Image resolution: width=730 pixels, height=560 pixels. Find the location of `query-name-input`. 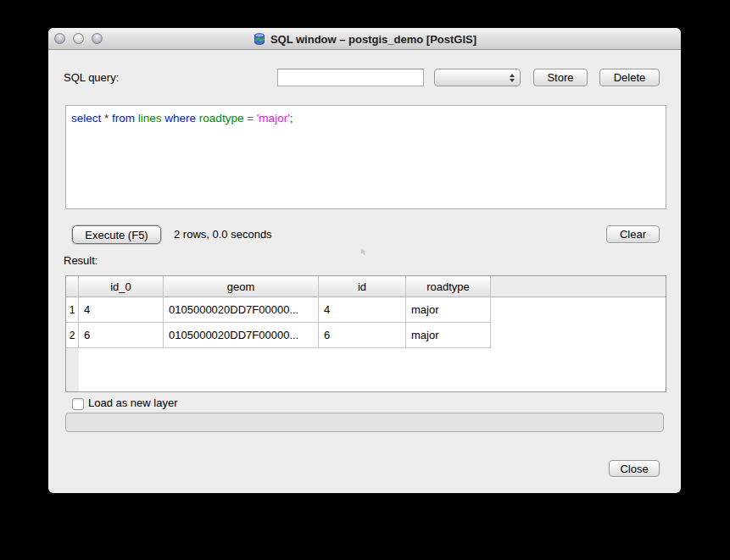

query-name-input is located at coordinates (351, 78).